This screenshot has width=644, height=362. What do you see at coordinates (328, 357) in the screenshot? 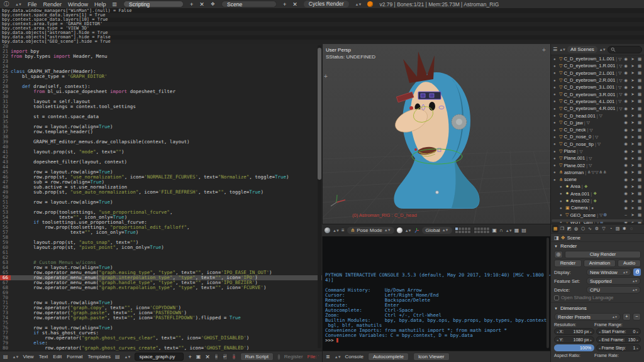
I see `console-editor-icon: ≣` at bounding box center [328, 357].